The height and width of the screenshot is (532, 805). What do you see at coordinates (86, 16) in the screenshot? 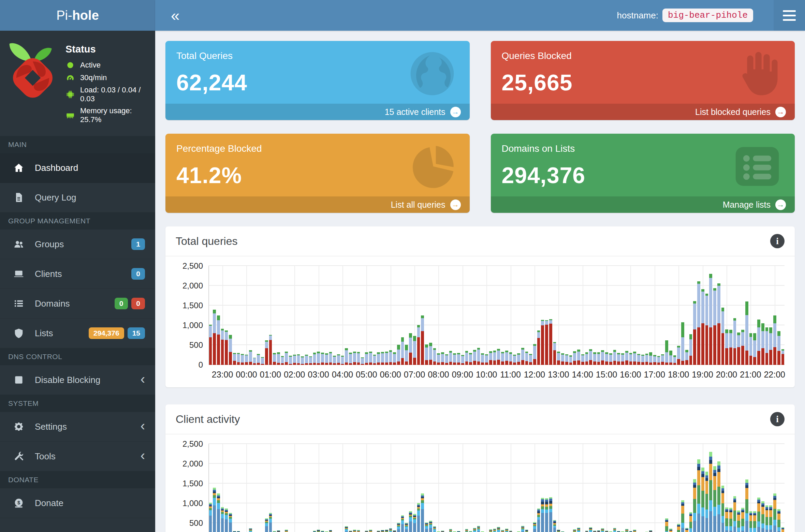
I see `brand-bold: hole` at bounding box center [86, 16].